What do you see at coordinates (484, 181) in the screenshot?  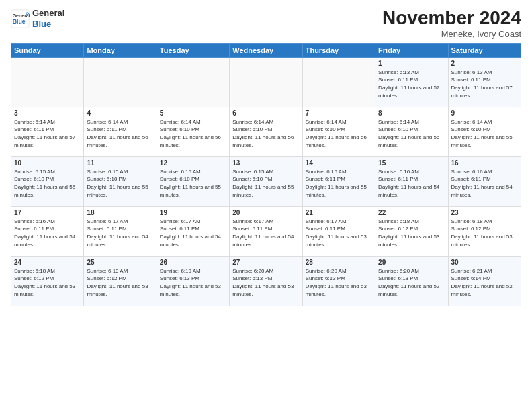 I see `calendar-cell: 16Sunrise: 6:16 AM Sunset: 6:11 PM Dayli…` at bounding box center [484, 181].